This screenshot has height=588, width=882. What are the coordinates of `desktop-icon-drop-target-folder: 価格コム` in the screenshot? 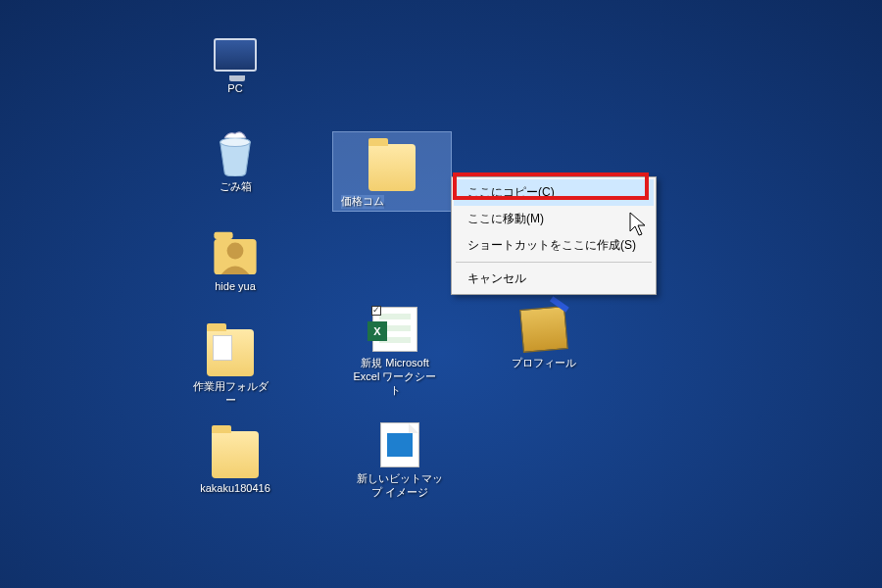 It's located at (392, 172).